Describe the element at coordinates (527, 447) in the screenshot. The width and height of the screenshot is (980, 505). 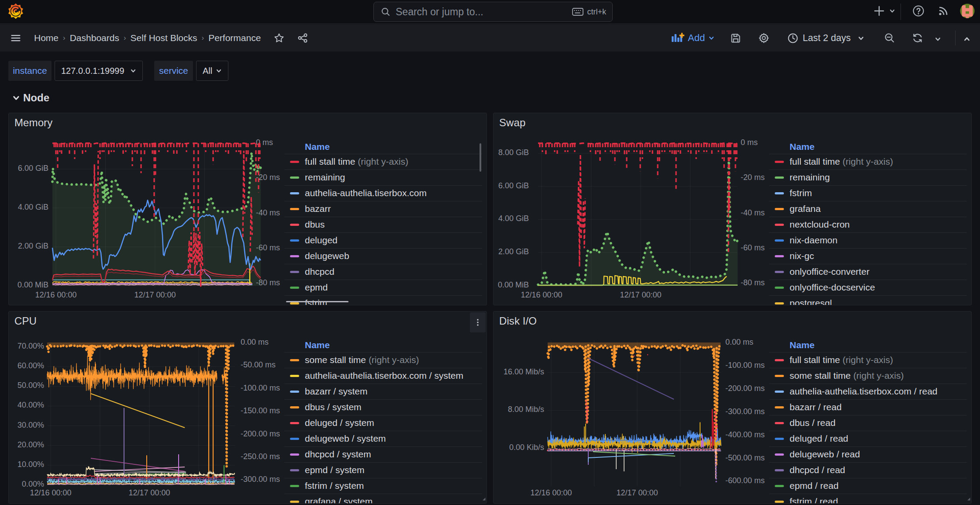
I see `svg-text: 0.00 Kib/s` at that location.